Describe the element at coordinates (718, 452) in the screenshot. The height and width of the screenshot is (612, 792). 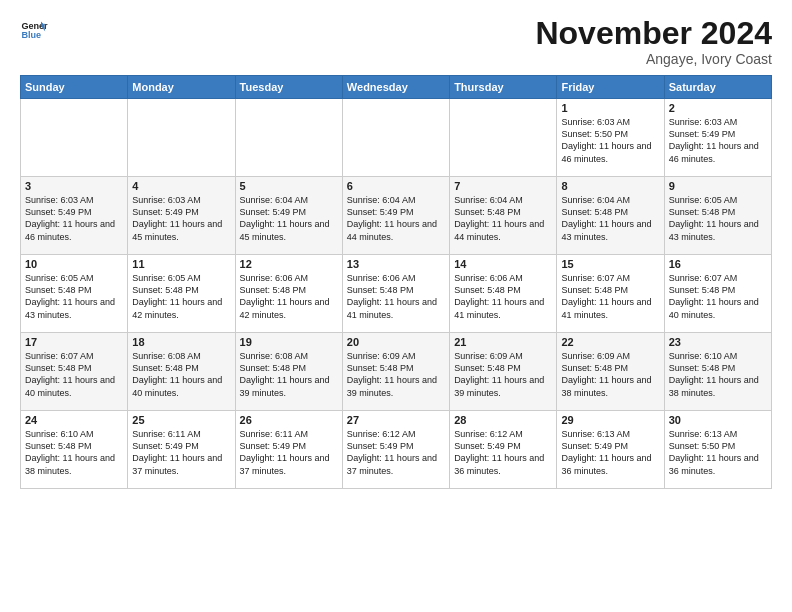
I see `day-info: Sunrise: 6:13 AM Sunset: 5:50 PM Dayligh…` at that location.